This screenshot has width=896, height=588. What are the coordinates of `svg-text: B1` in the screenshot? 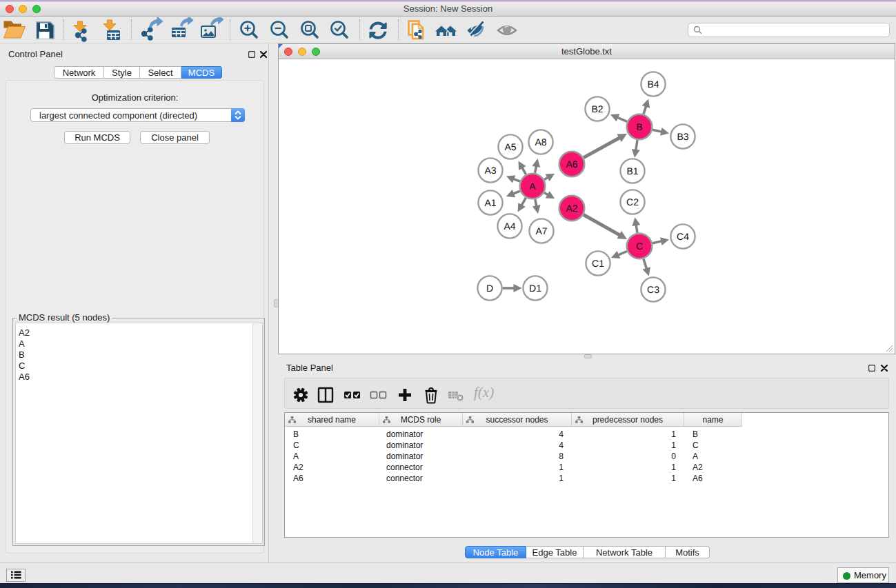 It's located at (632, 171).